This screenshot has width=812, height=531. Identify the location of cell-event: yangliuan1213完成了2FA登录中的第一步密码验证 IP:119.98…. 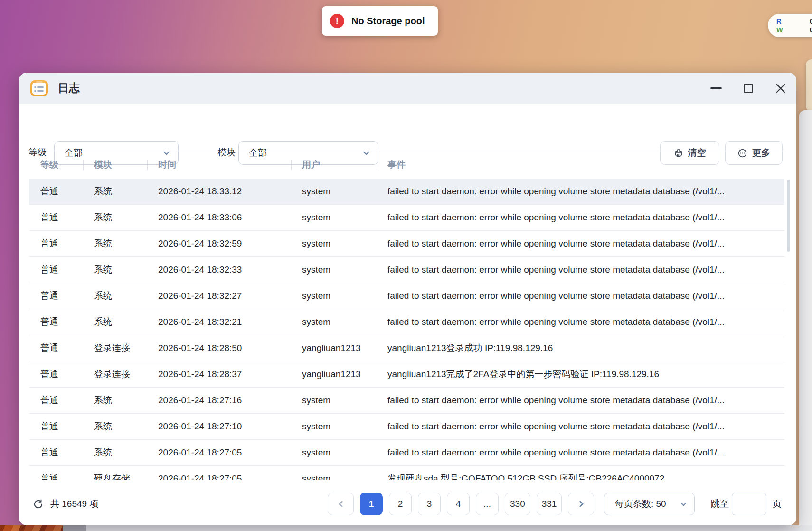
(580, 374).